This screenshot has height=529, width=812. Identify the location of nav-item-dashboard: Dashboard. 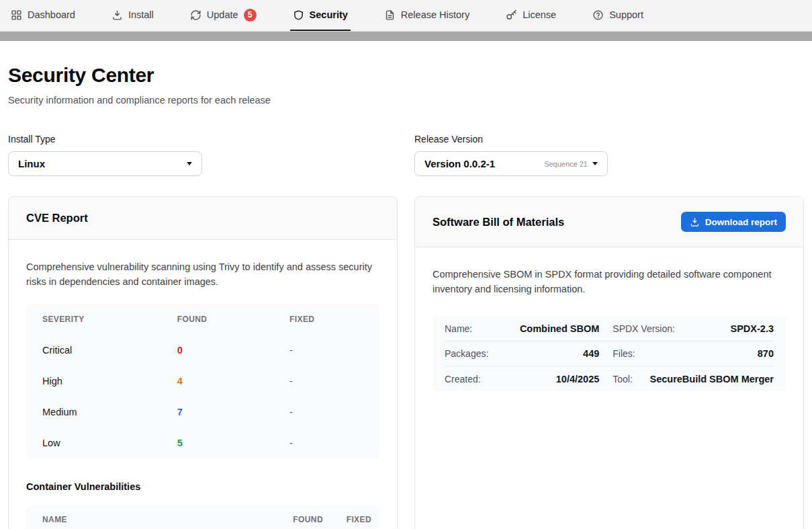
(43, 15).